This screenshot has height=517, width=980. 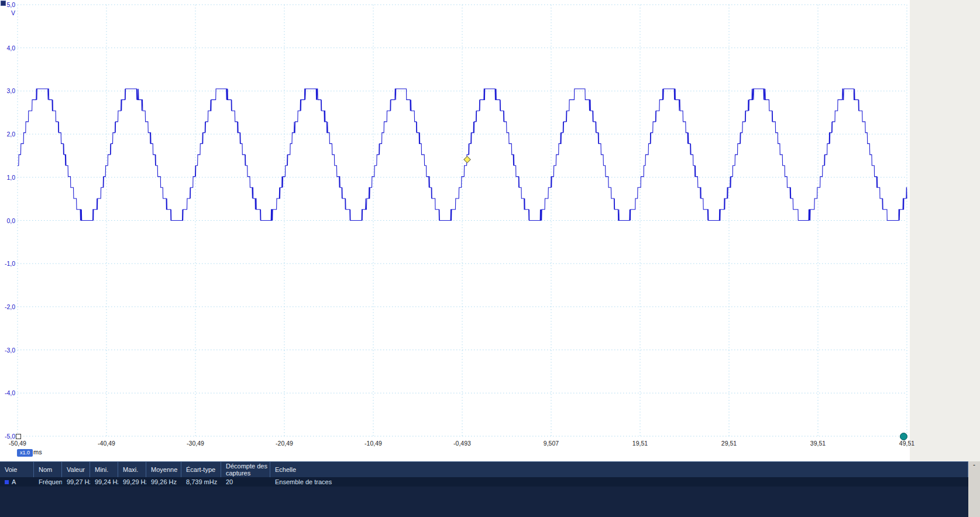 I want to click on x-tick-label: 39,51, so click(x=818, y=443).